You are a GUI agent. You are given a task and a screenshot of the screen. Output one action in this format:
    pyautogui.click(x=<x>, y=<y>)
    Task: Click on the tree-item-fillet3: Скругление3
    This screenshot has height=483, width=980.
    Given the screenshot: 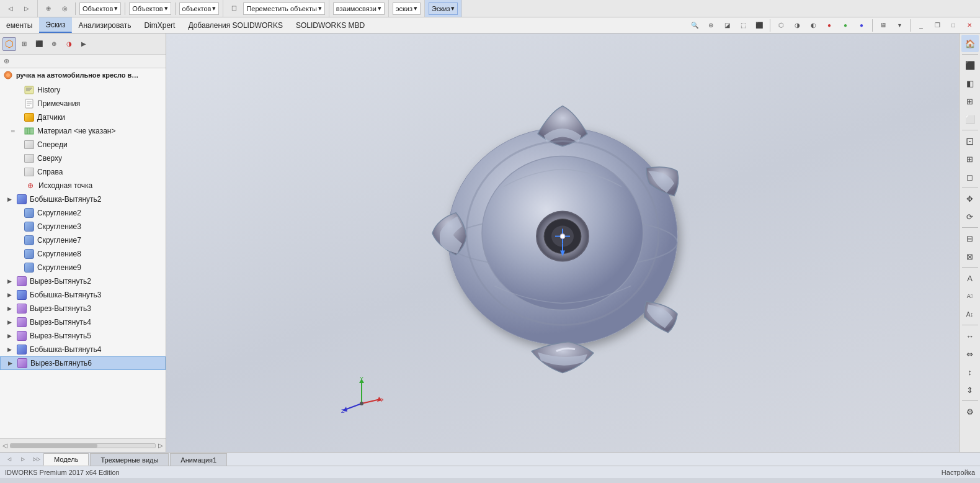 What is the action you would take?
    pyautogui.click(x=83, y=227)
    